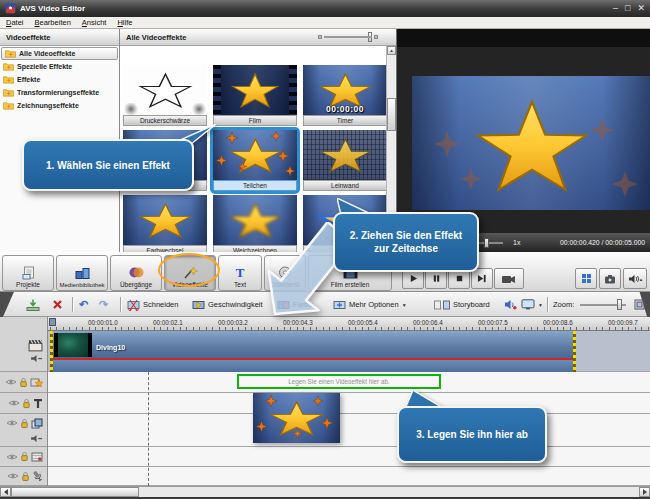  Describe the element at coordinates (58, 304) in the screenshot. I see `delete-x-icon` at that location.